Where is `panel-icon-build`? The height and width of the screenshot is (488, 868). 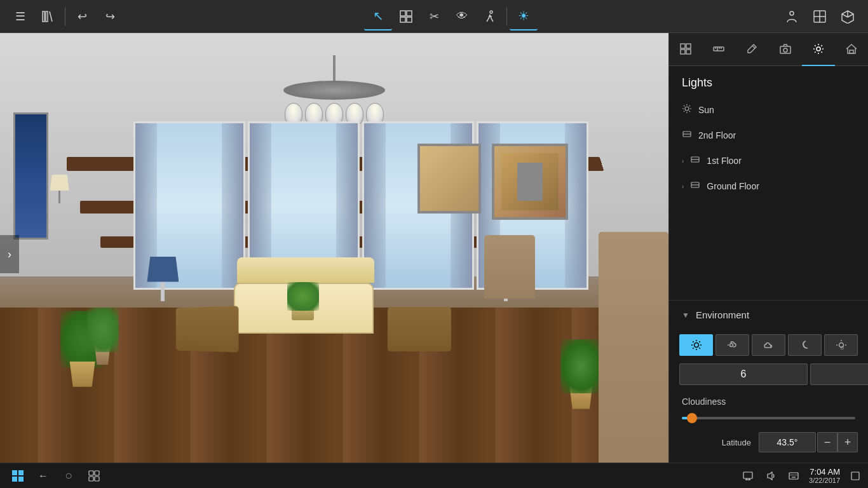 panel-icon-build is located at coordinates (686, 50).